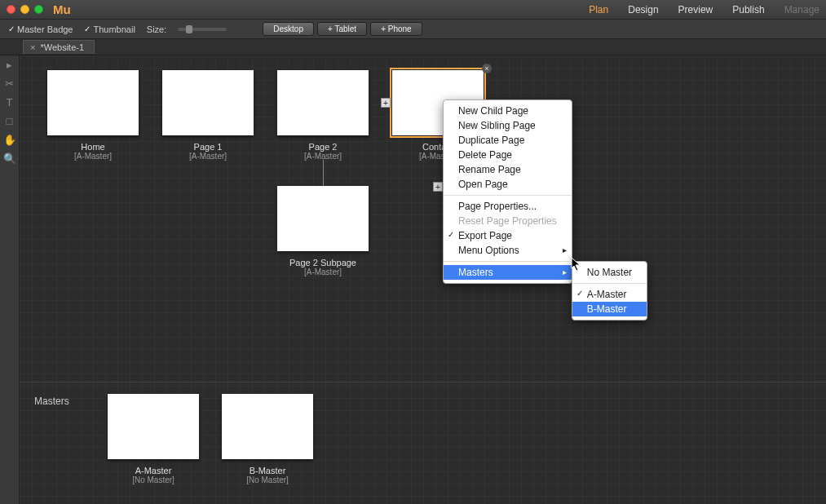  Describe the element at coordinates (342, 29) in the screenshot. I see `device-buttons: Desktop + Tablet + Phone` at that location.